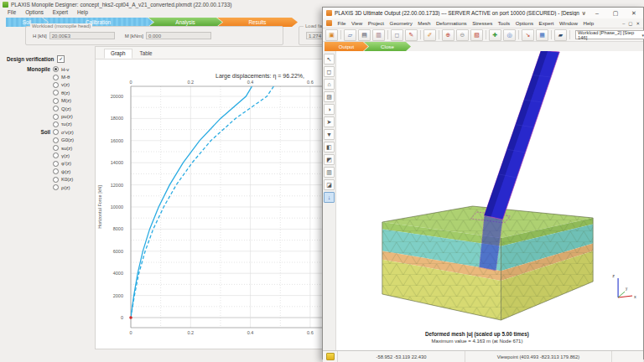  I want to click on radio-u-z, so click(55, 124).